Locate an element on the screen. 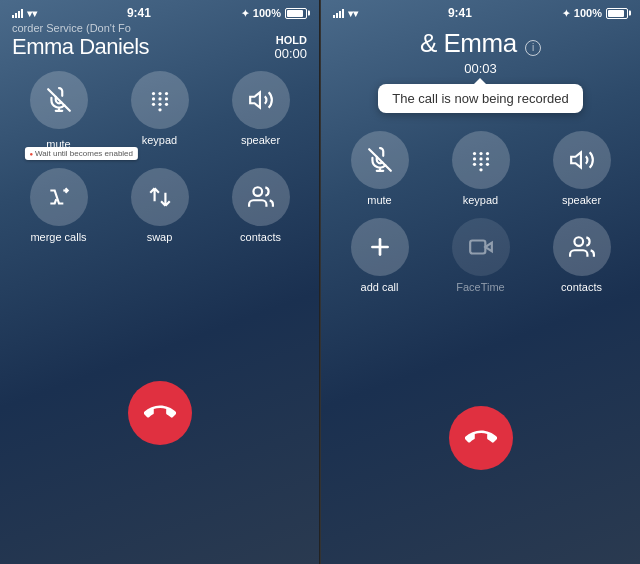 This screenshot has width=640, height=564. battery-icon-left is located at coordinates (296, 14).